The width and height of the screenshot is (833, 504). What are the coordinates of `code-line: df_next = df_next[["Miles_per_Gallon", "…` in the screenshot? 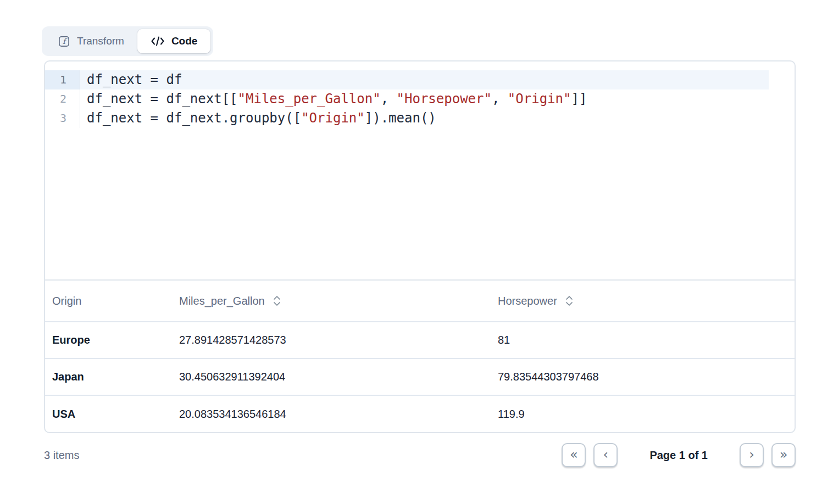 It's located at (424, 99).